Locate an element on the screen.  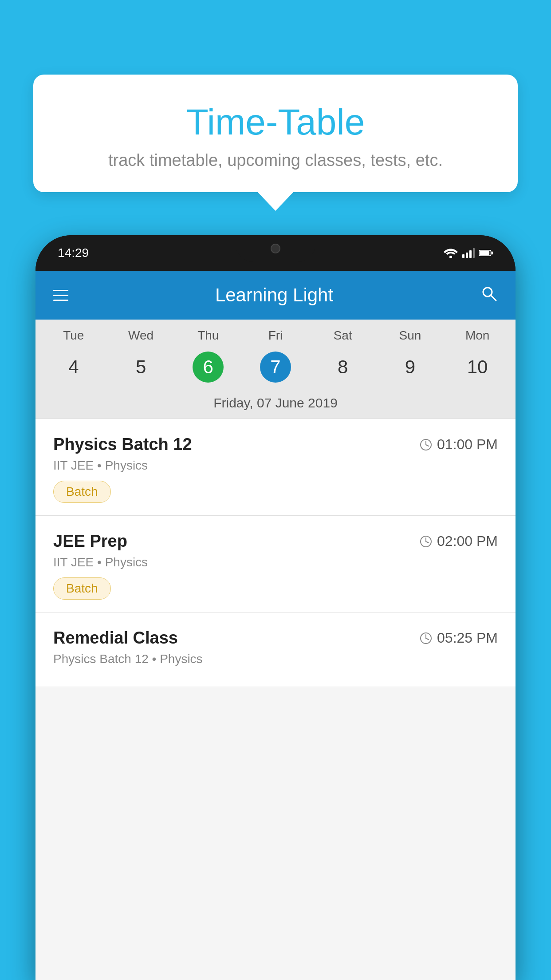
day-number-6: 6 is located at coordinates (208, 367).